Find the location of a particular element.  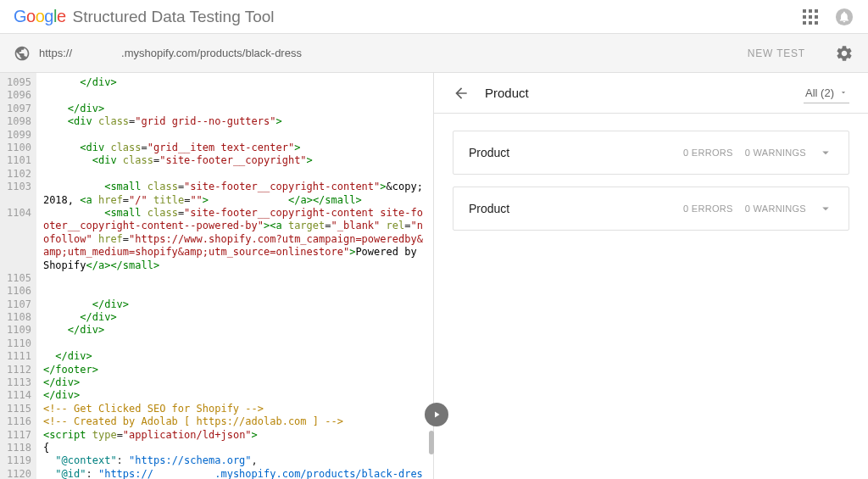

line-number: 1106 is located at coordinates (19, 292).